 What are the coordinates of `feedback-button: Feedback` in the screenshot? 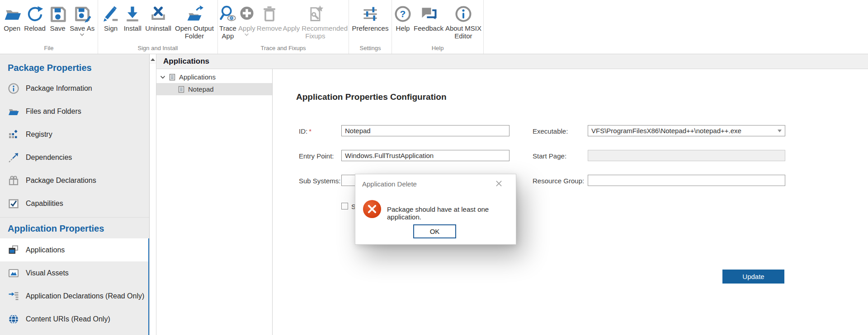 It's located at (429, 18).